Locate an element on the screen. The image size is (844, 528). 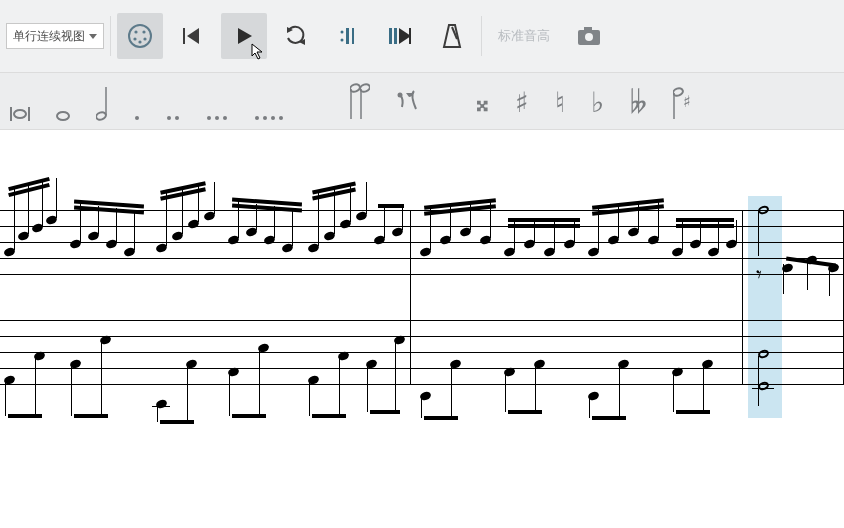
palette-icon is located at coordinates (140, 36).